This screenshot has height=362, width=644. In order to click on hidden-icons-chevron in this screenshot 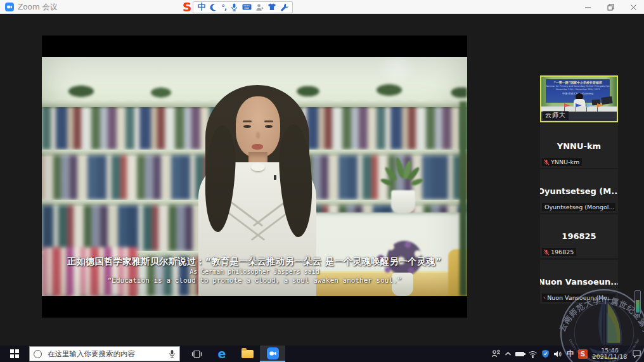, I will do `click(508, 354)`.